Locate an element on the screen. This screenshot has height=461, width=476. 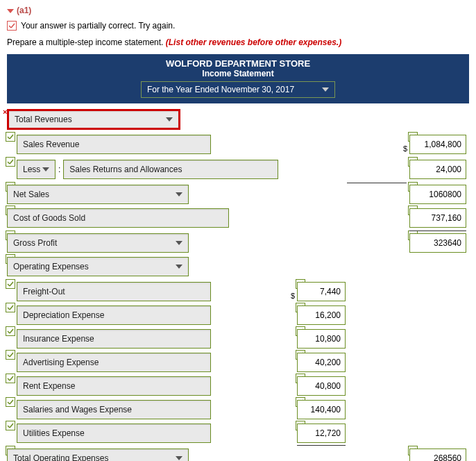
utilities-input: Utilities Expense is located at coordinates (114, 433).